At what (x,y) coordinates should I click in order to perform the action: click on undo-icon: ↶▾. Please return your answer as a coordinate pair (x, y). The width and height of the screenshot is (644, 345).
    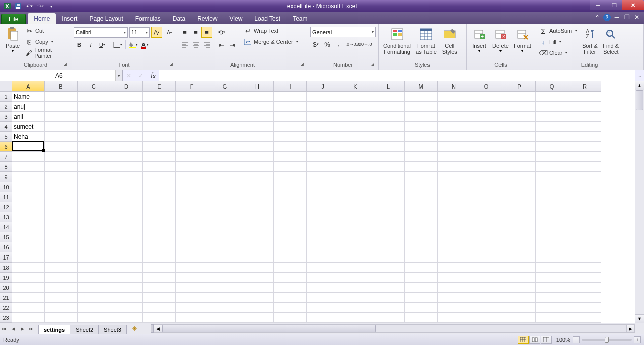
    Looking at the image, I should click on (29, 6).